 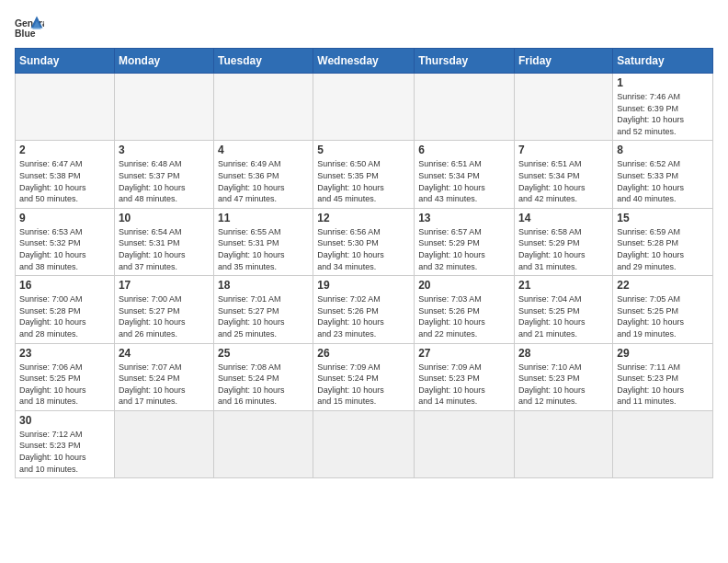 I want to click on calendar-cell: 9Sunrise: 6:53 AM Sunset: 5:32 PM Daylig…, so click(x=65, y=241).